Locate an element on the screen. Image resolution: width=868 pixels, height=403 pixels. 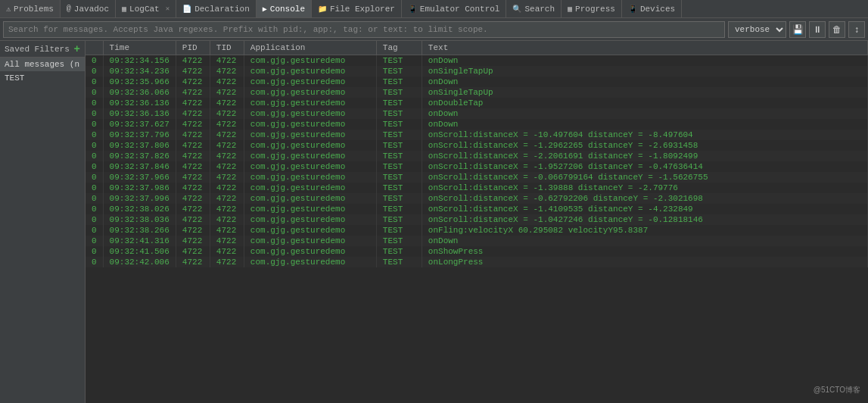
cell-time: 09:32:41.506 is located at coordinates (139, 251).